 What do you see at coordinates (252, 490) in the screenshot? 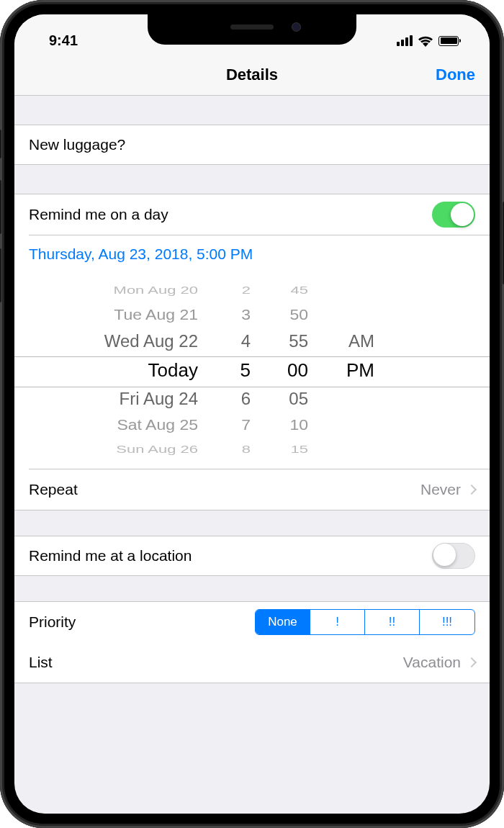
I see `repeat-row: Repeat Never` at bounding box center [252, 490].